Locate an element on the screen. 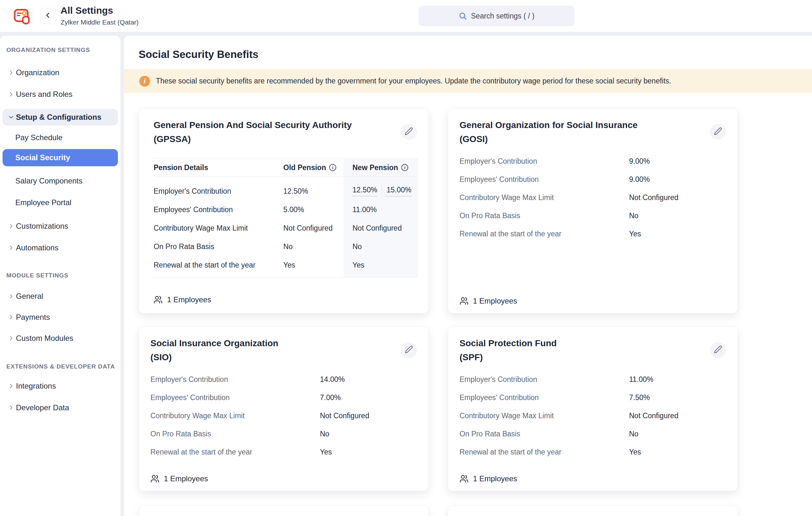 The width and height of the screenshot is (812, 516). sidebar-item-salary-components: Salary Components is located at coordinates (59, 181).